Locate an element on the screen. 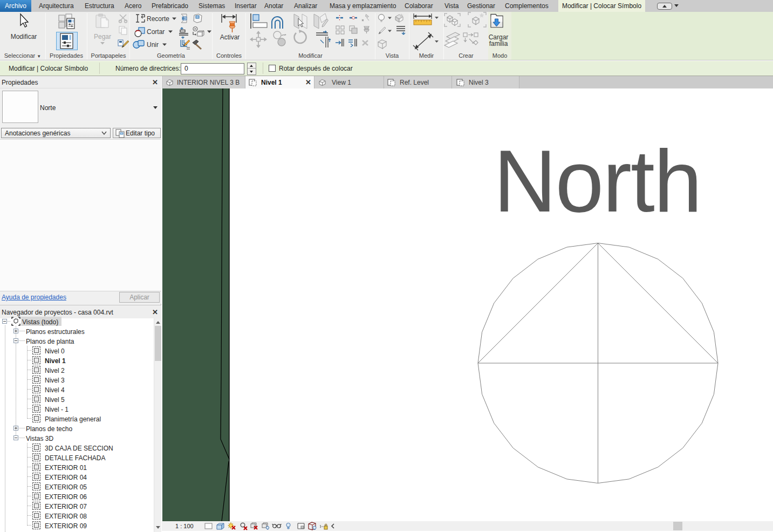  svg-text: Recorte is located at coordinates (158, 19).